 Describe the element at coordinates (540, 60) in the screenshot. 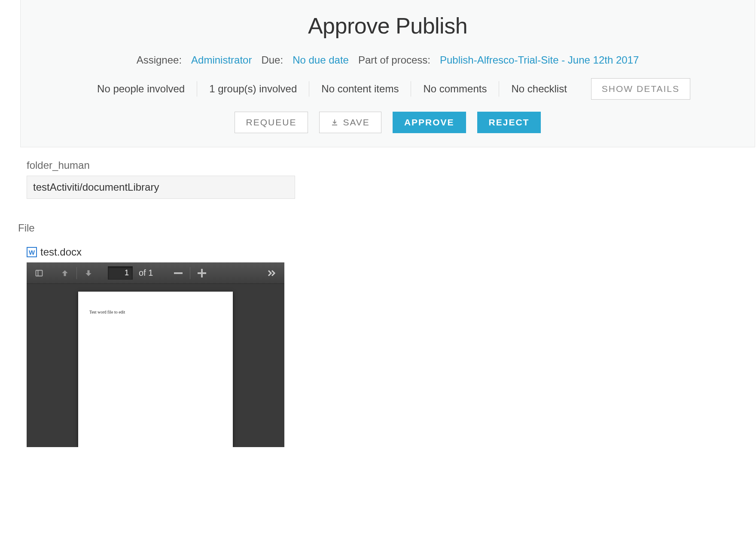

I see `process-link: Publish-Alfresco-Trial-Site - June 12th …` at that location.